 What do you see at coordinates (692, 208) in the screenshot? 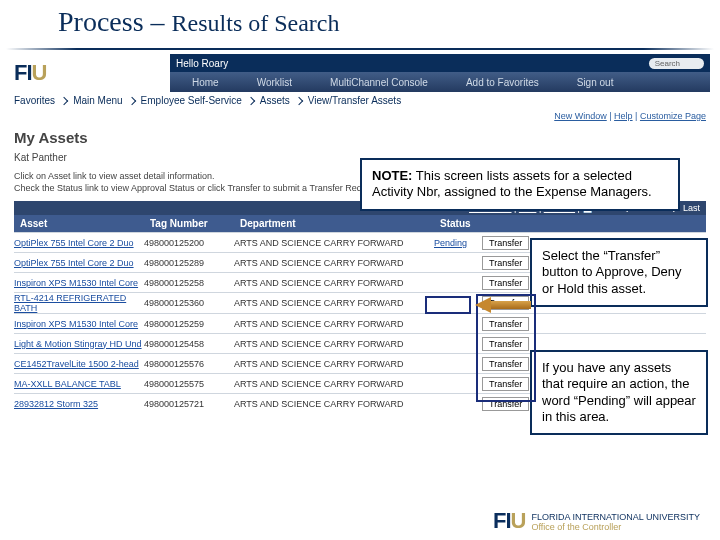
I see `tbl-last: Last` at bounding box center [692, 208].